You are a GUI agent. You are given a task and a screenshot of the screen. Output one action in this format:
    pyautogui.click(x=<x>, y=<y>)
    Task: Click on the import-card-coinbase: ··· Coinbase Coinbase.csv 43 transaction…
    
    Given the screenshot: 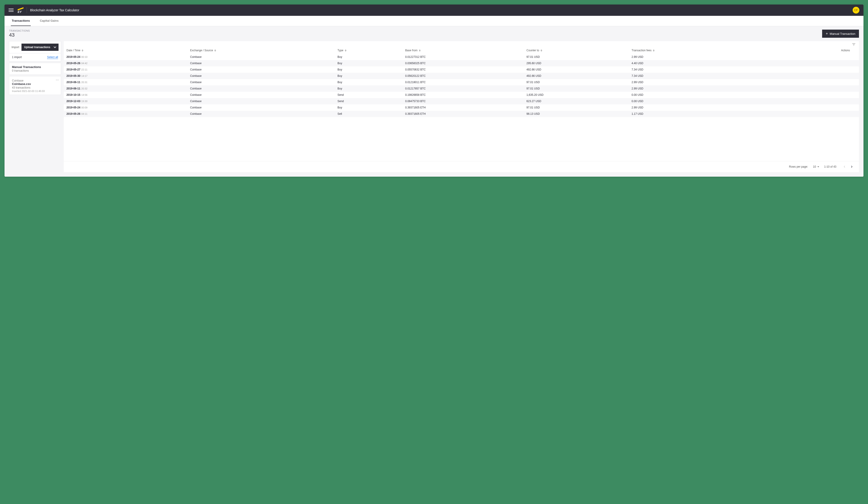 What is the action you would take?
    pyautogui.click(x=35, y=85)
    